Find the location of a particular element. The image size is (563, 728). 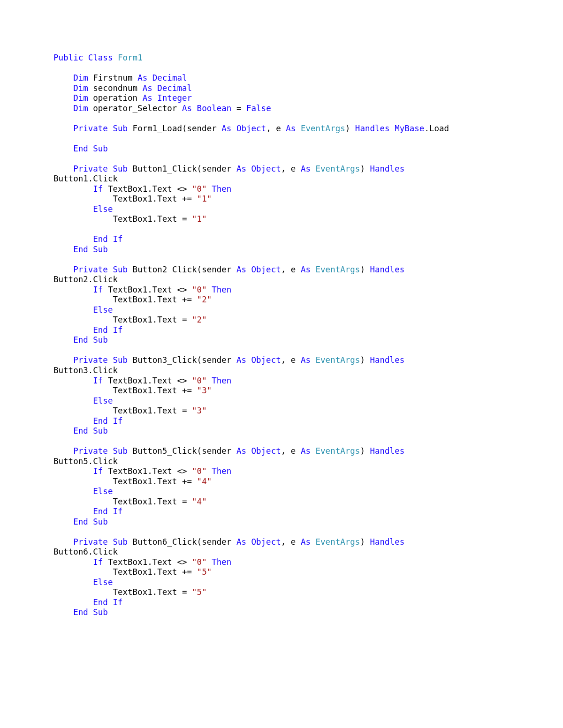

type-form1: Form1 is located at coordinates (130, 58).